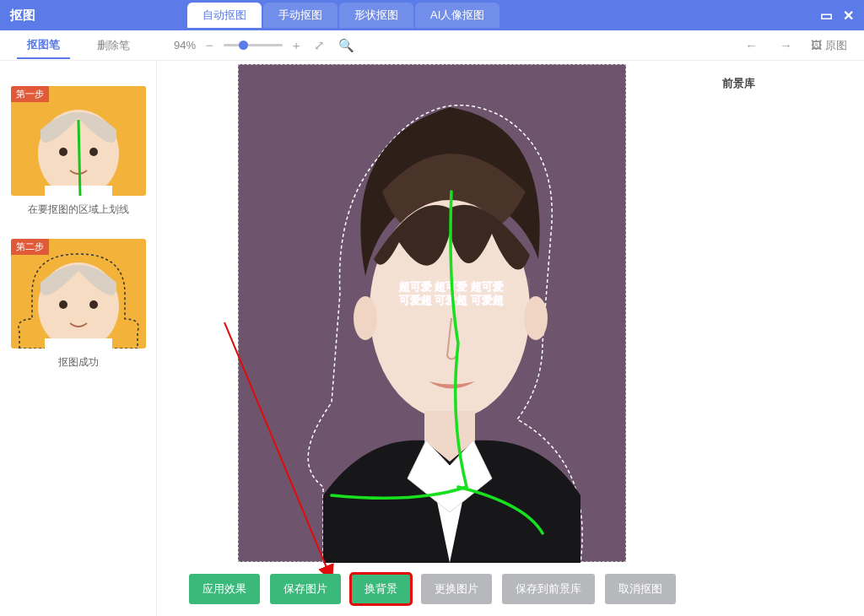  Describe the element at coordinates (78, 294) in the screenshot. I see `guide-step2-thumb: 第二步` at that location.